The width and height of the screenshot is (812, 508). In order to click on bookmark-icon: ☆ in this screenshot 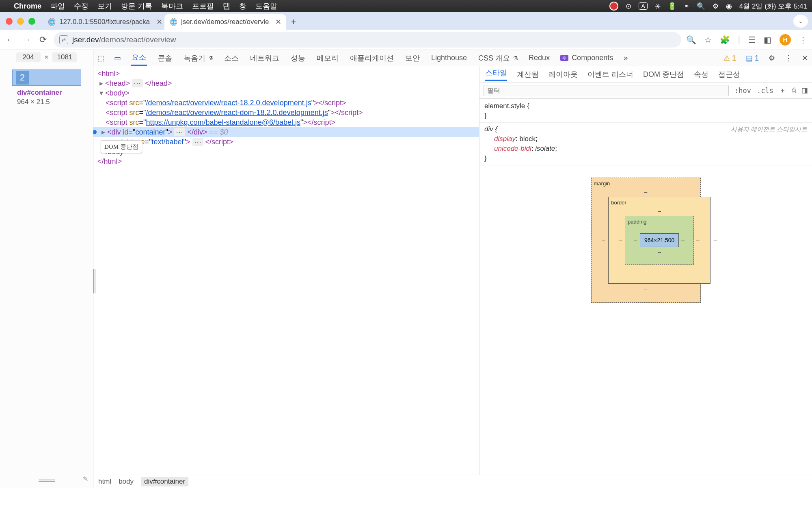, I will do `click(708, 40)`.